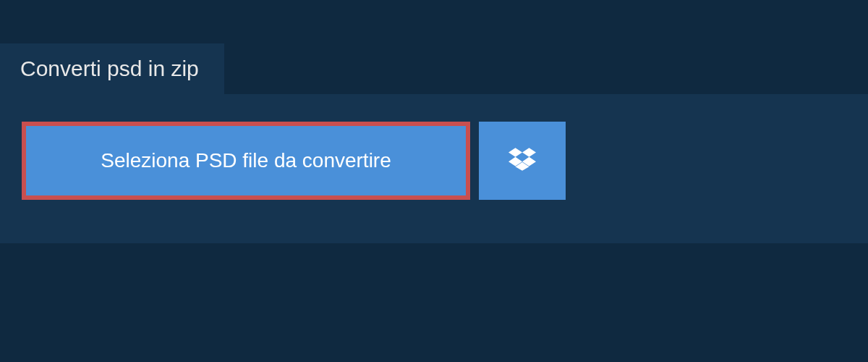 The image size is (868, 362). What do you see at coordinates (522, 161) in the screenshot?
I see `dropbox-button` at bounding box center [522, 161].